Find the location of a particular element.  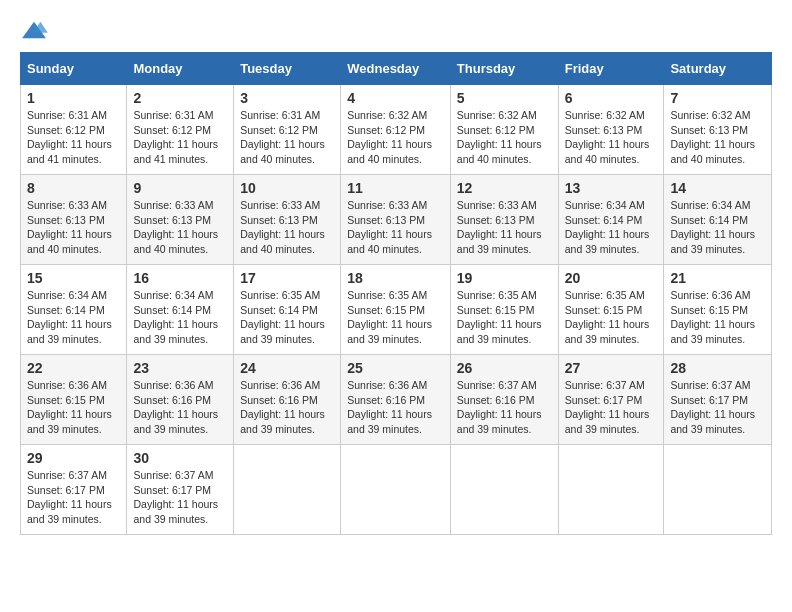

col-header-friday: Friday is located at coordinates (611, 69).